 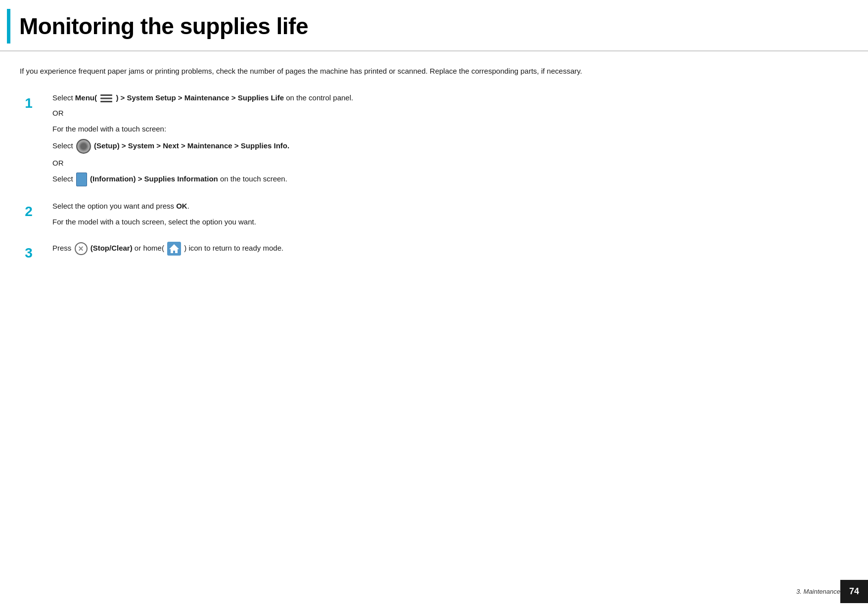 What do you see at coordinates (450, 206) in the screenshot?
I see `step-2-main-text: Select the option you want and press OK.` at bounding box center [450, 206].